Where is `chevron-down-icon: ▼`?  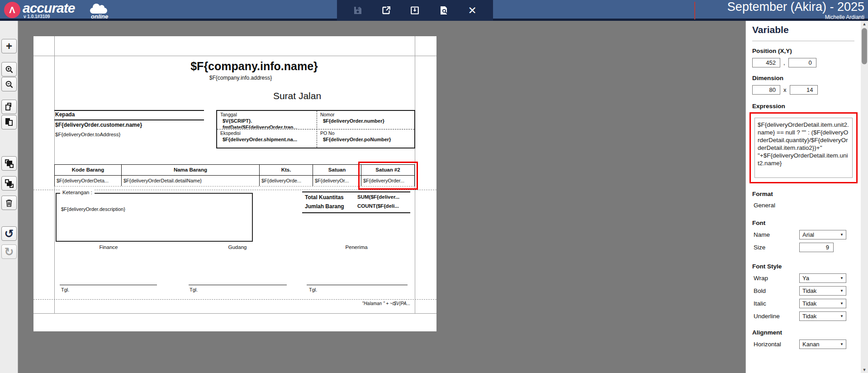
chevron-down-icon: ▼ is located at coordinates (842, 316).